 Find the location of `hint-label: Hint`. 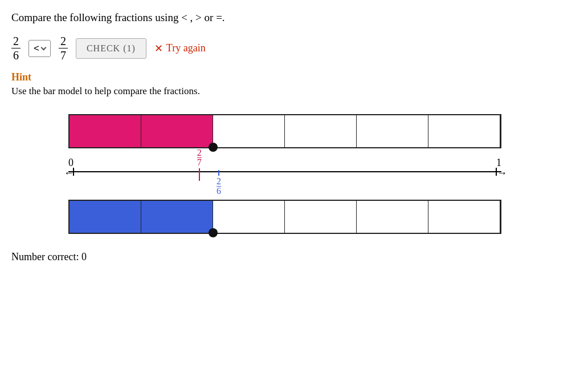

hint-label: Hint is located at coordinates (294, 78).